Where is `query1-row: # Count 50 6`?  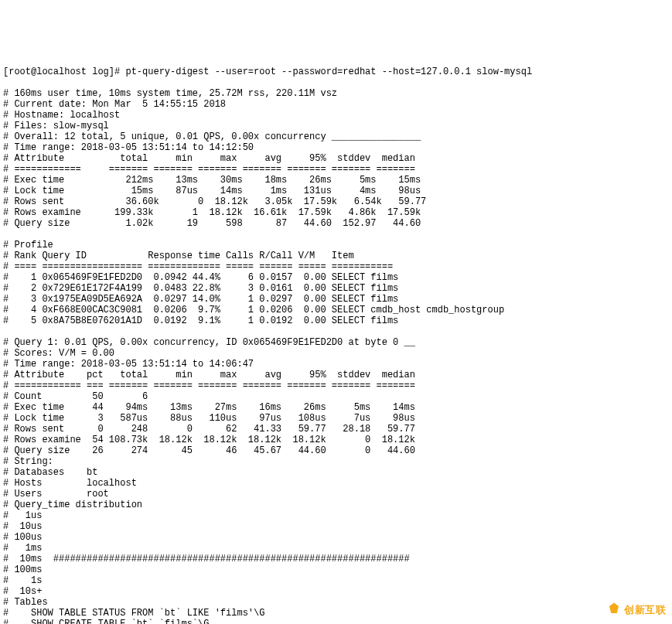
query1-row: # Count 50 6 is located at coordinates (76, 397).